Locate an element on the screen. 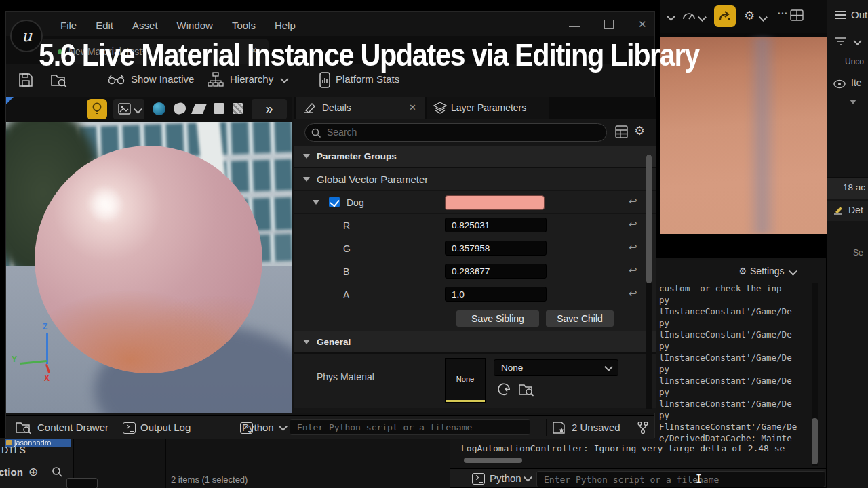  use-selected-asset-icon is located at coordinates (505, 389).